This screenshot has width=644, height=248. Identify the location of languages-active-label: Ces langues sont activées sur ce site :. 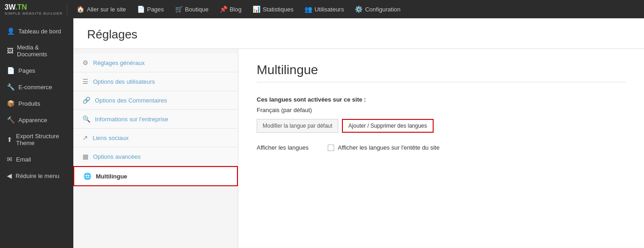
(441, 100).